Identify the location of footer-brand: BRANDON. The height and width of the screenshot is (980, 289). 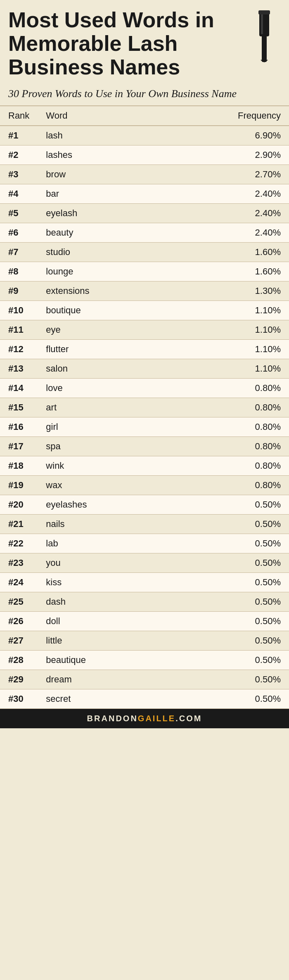
(112, 718).